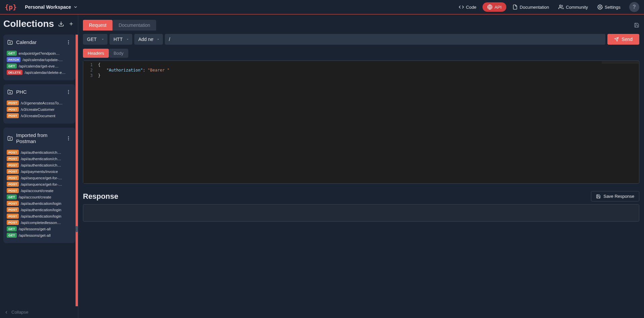 The height and width of the screenshot is (318, 644). I want to click on workspace-selector: Personal Workspace, so click(51, 7).